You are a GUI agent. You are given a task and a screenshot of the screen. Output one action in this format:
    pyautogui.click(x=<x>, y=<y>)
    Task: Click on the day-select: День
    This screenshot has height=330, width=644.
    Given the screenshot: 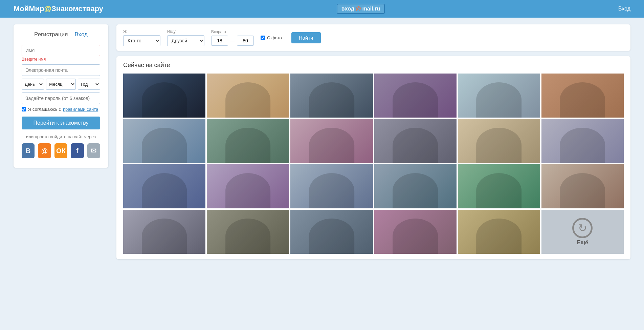 What is the action you would take?
    pyautogui.click(x=33, y=84)
    